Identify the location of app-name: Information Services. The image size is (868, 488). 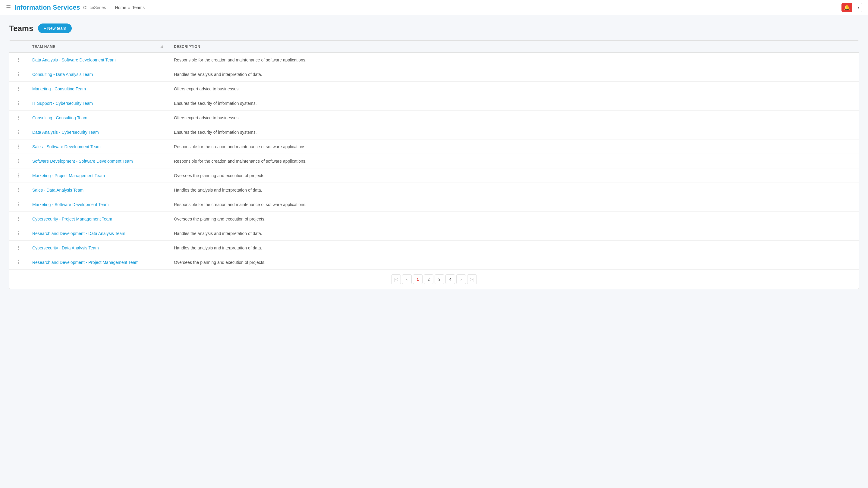
(47, 7).